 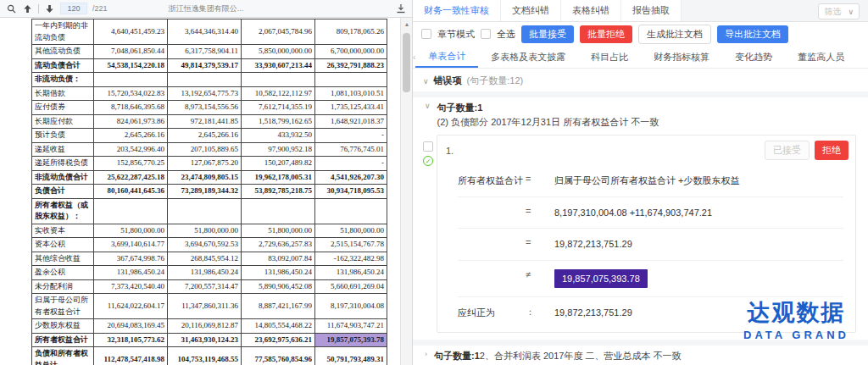 What do you see at coordinates (641, 116) in the screenshot?
I see `error-group-expanded: ∨ 句子数量:1 (2) 负债部分 2017年12月31日 所有者权益合计 不一…` at bounding box center [641, 116].